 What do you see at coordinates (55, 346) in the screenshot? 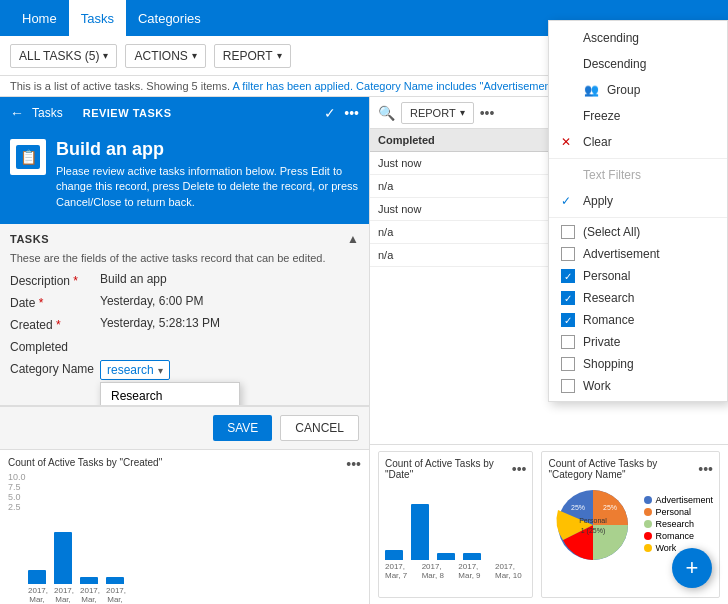
I see `label-completed: Completed` at bounding box center [55, 346].